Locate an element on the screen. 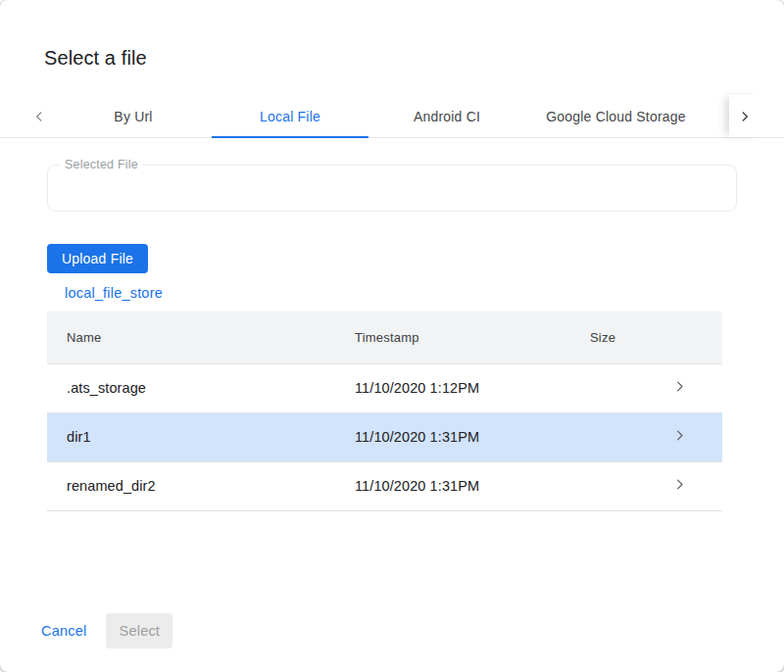 The width and height of the screenshot is (784, 672). table-row: dir1 11/10/2020 1:31PM is located at coordinates (384, 437).